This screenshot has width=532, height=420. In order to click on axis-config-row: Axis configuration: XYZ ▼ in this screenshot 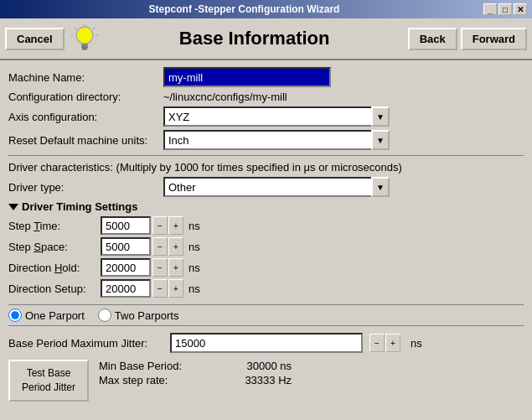, I will do `click(266, 117)`.